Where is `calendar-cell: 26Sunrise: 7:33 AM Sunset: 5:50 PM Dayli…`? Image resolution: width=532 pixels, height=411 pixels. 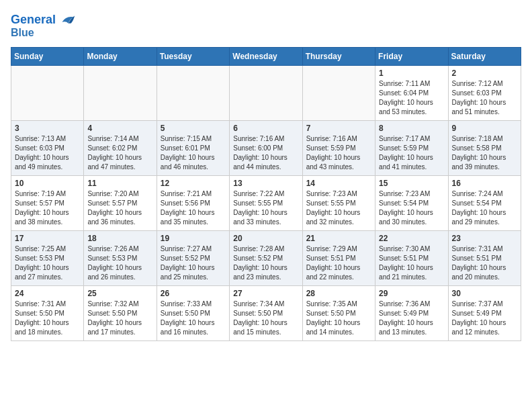
calendar-cell: 26Sunrise: 7:33 AM Sunset: 5:50 PM Dayli… is located at coordinates (193, 313).